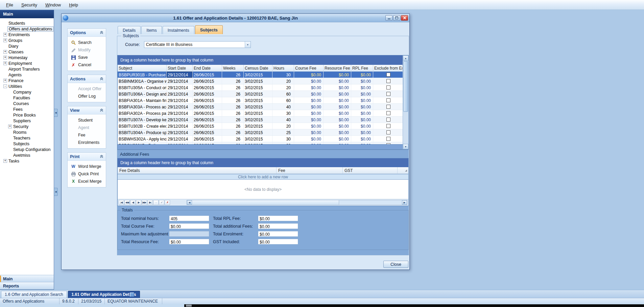 The width and height of the screenshot is (644, 307). What do you see at coordinates (88, 120) in the screenshot?
I see `view-student-button: Student` at bounding box center [88, 120].